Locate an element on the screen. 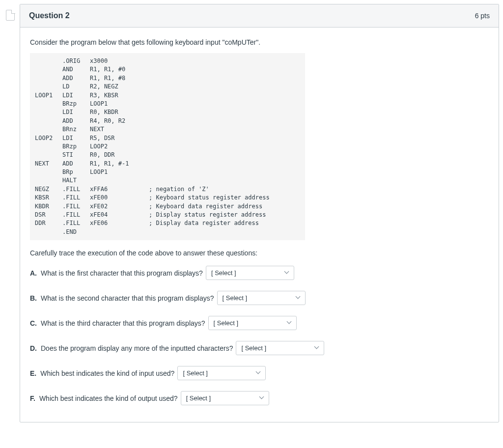  code-line: LDI R0, KBDR is located at coordinates (168, 112).